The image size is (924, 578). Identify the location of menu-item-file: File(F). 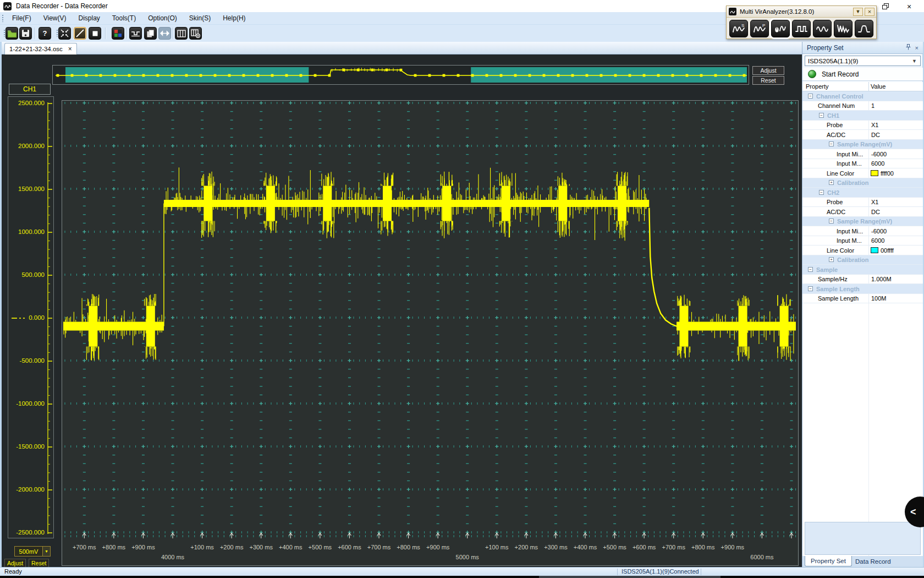
(22, 18).